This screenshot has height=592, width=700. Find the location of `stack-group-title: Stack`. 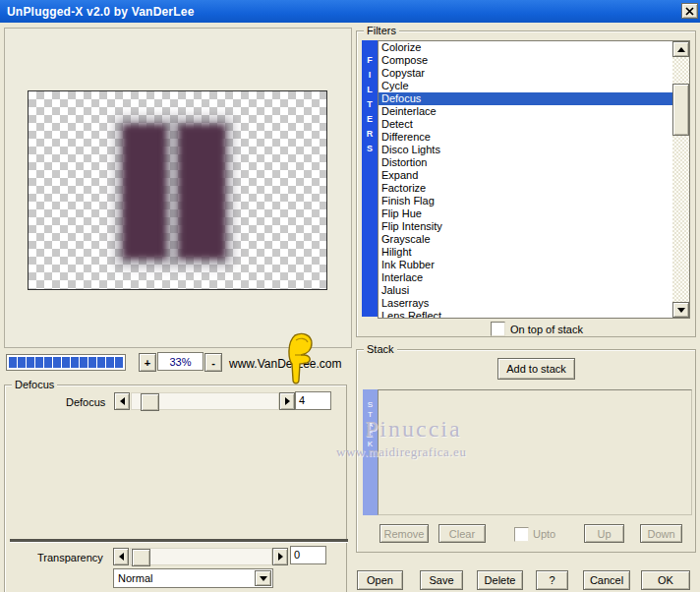

stack-group-title: Stack is located at coordinates (380, 349).